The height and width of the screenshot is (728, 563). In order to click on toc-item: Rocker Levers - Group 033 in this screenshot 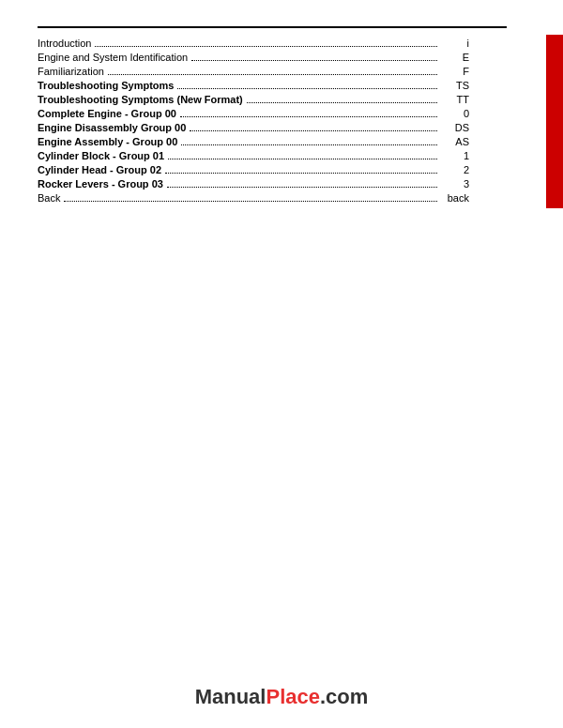, I will do `click(300, 184)`.